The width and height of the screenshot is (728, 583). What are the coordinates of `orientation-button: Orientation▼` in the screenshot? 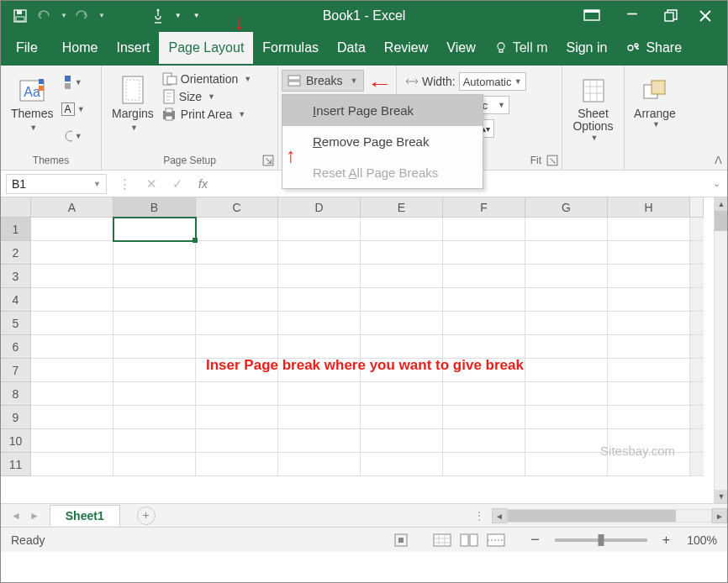 It's located at (207, 79).